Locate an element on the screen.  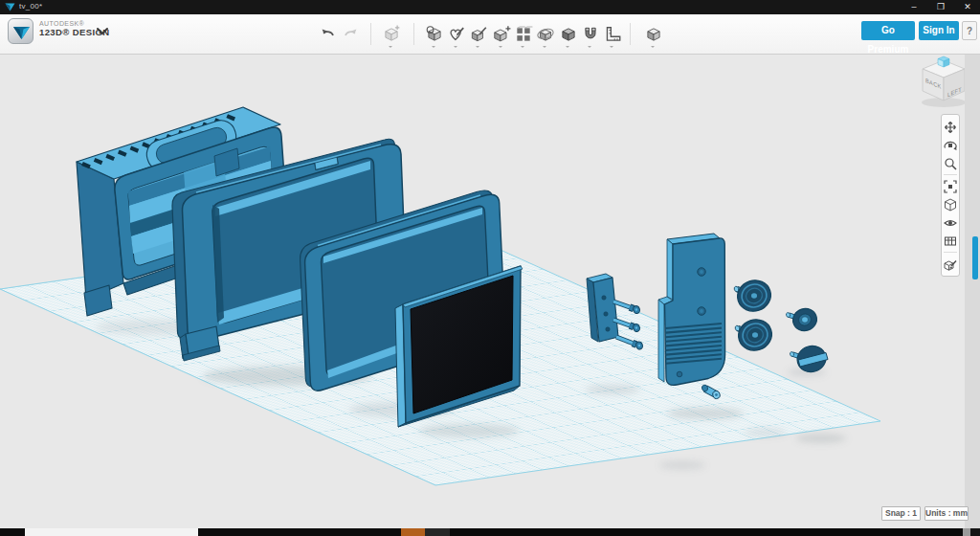
material-brush-icon is located at coordinates (950, 264).